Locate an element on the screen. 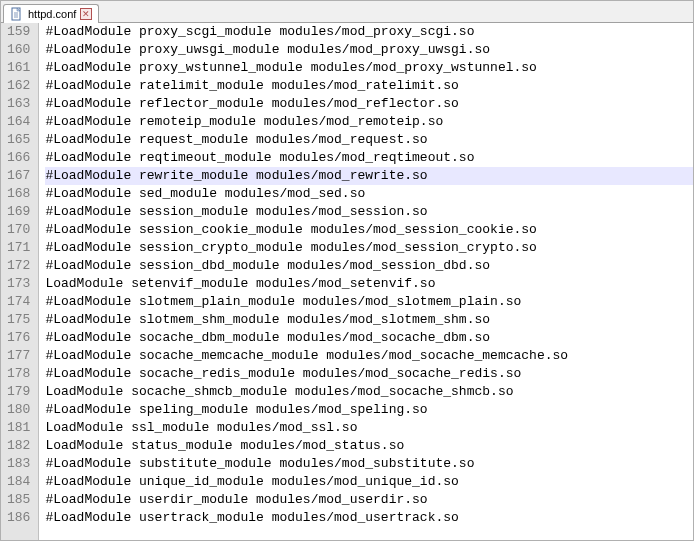  code-line: #LoadModule speling_module modules/mod_s… is located at coordinates (369, 410).